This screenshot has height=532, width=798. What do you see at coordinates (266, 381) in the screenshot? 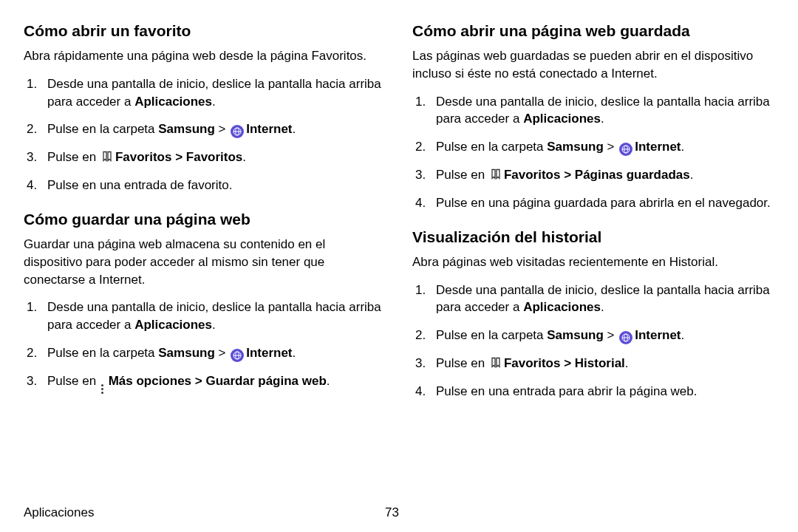
I see `bold-text: Guardar página web` at bounding box center [266, 381].